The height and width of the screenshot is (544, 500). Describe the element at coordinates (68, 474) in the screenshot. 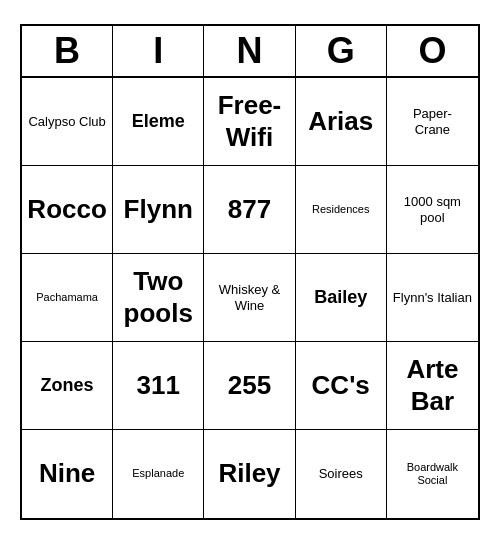

I see `bingo-cell: Nine` at that location.